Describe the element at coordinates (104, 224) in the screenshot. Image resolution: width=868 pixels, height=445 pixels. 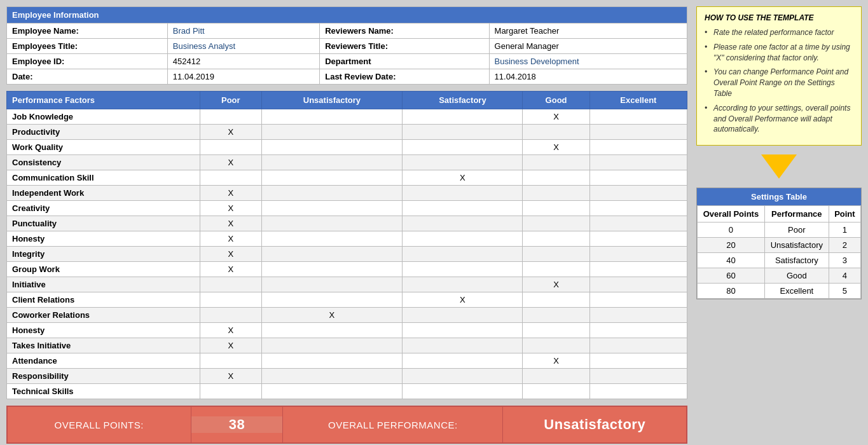
I see `perf-factor-name: Punctuality` at that location.